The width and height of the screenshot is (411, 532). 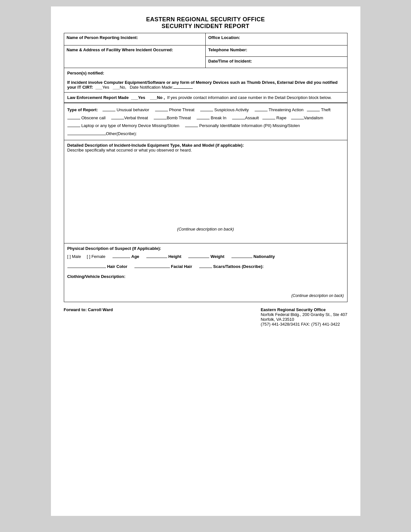 I want to click on bomb-threat: Bomb Threat, so click(x=179, y=118).